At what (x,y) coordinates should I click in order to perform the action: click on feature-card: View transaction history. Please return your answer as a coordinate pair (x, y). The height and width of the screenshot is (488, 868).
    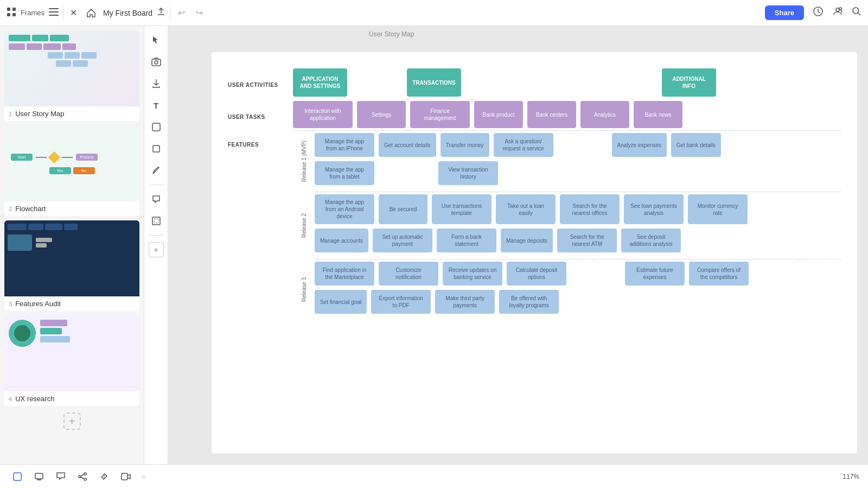
    Looking at the image, I should click on (468, 173).